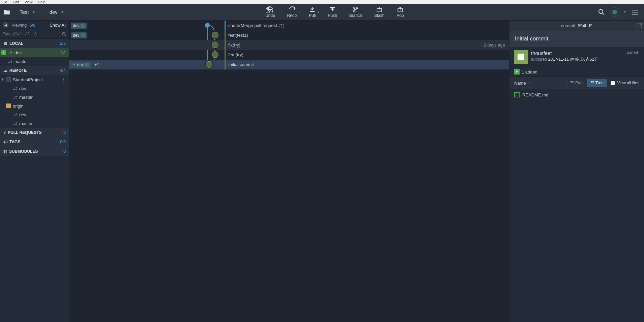  What do you see at coordinates (34, 106) in the screenshot?
I see `sidebar-remote-origin: origin` at bounding box center [34, 106].